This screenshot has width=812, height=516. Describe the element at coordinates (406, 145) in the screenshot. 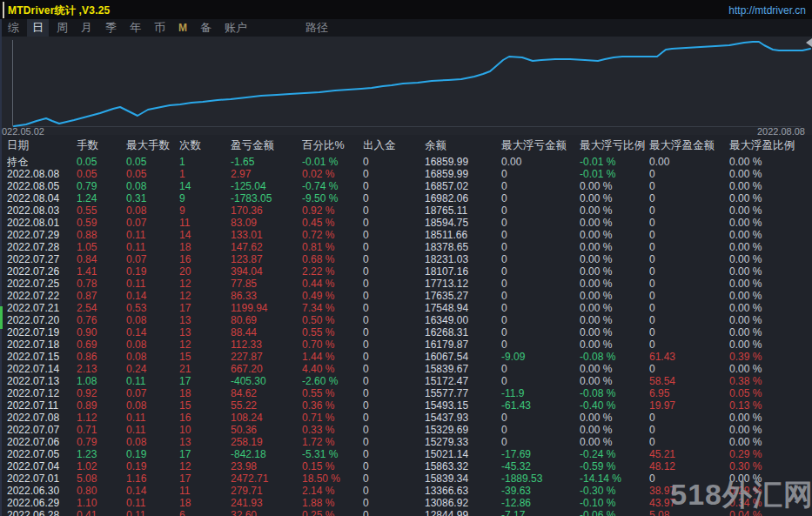

I see `table-header-row: 日期手数最大手数次数盈亏金额百分比%出入金余额最大浮亏金额最大浮亏比例最大浮盈金…` at that location.